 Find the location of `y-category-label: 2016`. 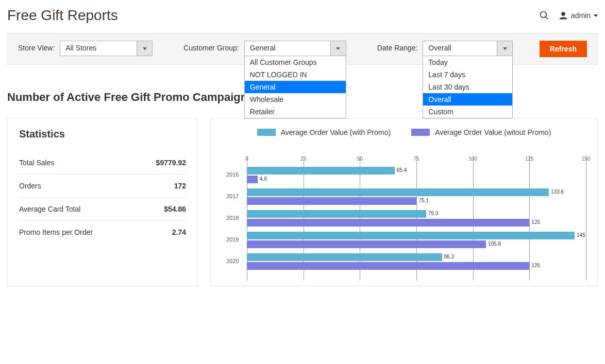

y-category-label: 2016 is located at coordinates (232, 175).